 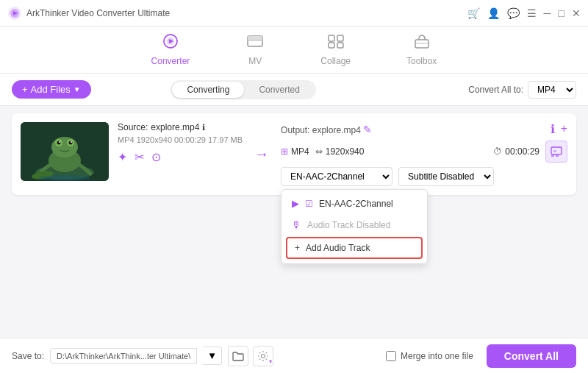 I want to click on cart-icon: 🛒, so click(x=473, y=13).